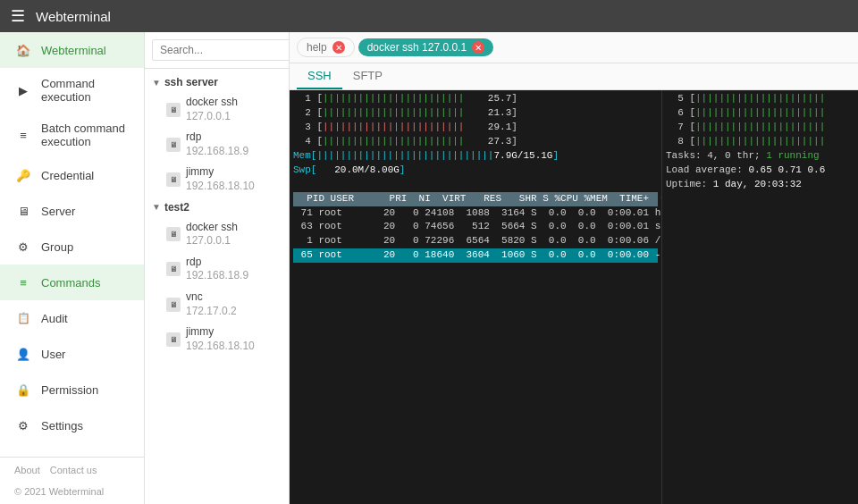  I want to click on tree-content: ▼ ssh server 🖥 docker ssh127.0.0.1 🖥 rdp…, so click(216, 214).